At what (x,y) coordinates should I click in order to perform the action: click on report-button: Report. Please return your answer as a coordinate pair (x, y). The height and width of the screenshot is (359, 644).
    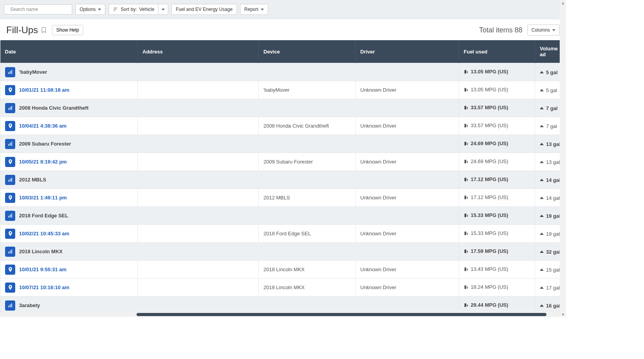
    Looking at the image, I should click on (254, 9).